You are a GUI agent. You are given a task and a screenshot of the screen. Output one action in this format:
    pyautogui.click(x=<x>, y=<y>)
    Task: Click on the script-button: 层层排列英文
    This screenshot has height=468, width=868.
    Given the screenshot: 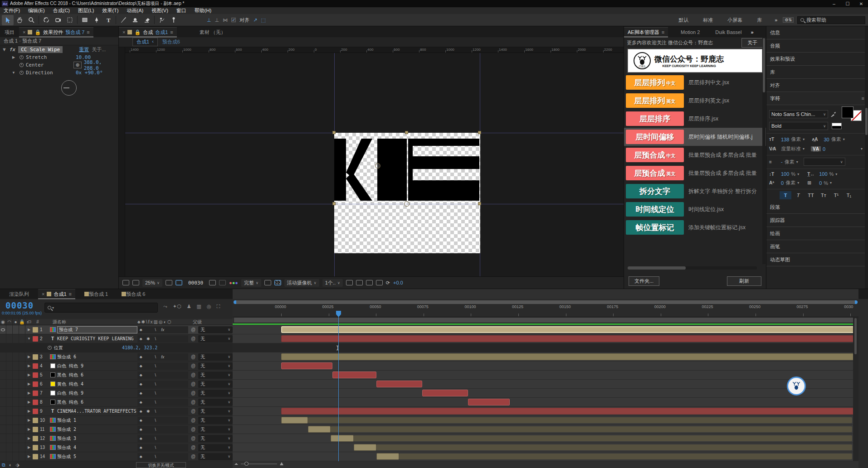 What is the action you would take?
    pyautogui.click(x=655, y=101)
    